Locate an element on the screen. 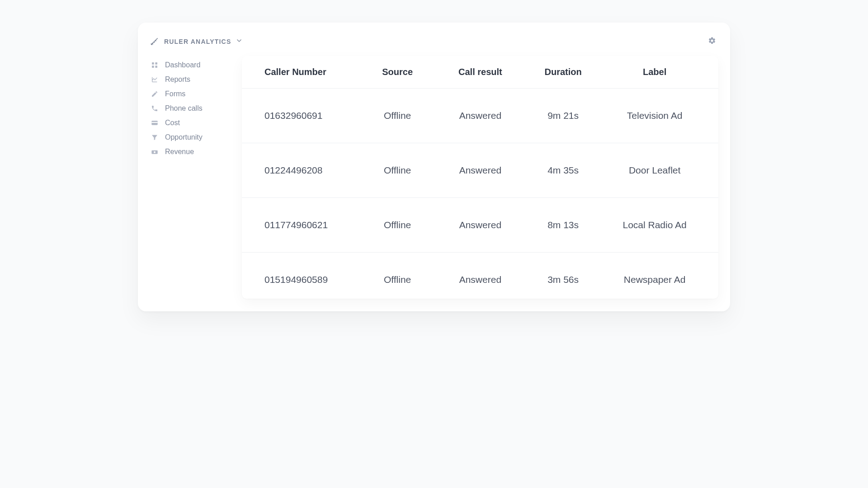 The height and width of the screenshot is (488, 868). table-row: 01632960691 Offline Answered 9m 21s Tele… is located at coordinates (480, 116).